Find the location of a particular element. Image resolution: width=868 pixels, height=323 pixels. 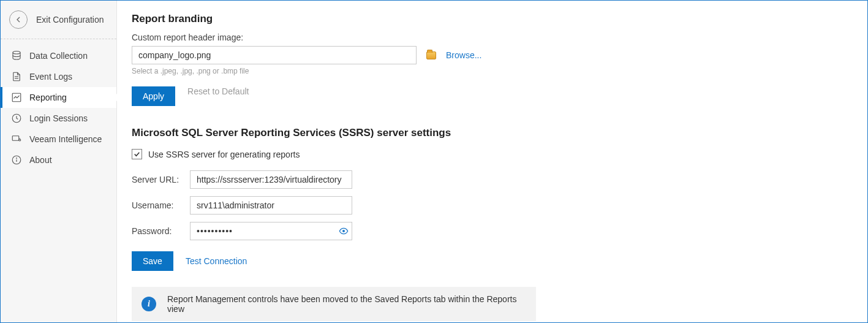

info-bar: i Report Management controls have been m… is located at coordinates (334, 304).